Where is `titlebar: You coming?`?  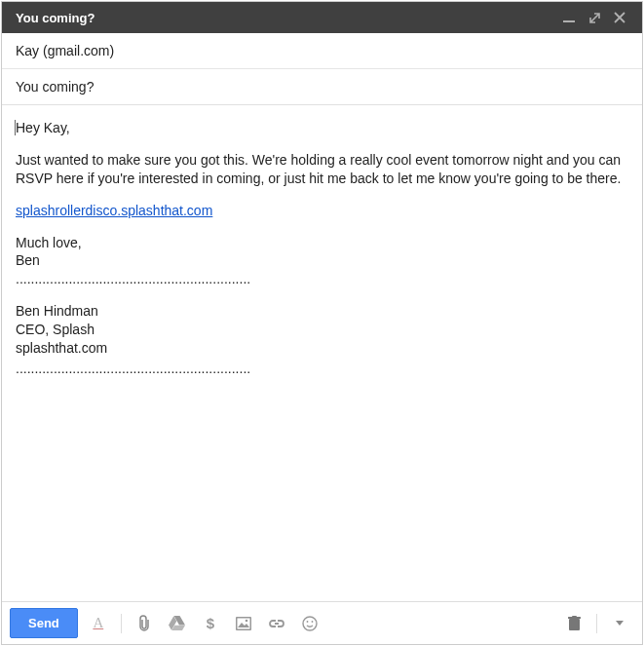 titlebar: You coming? is located at coordinates (322, 18).